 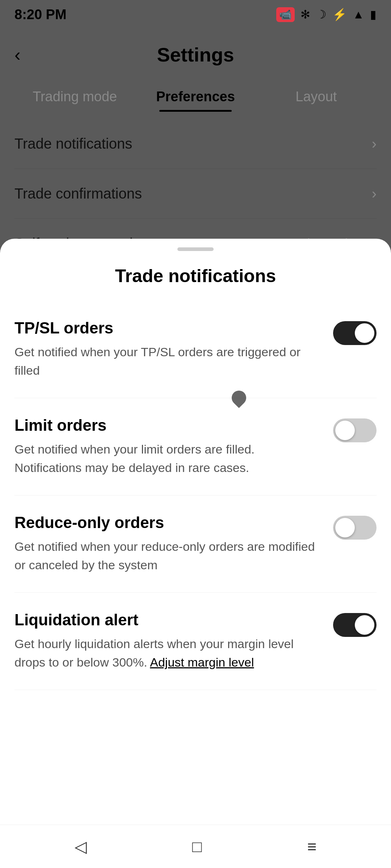 What do you see at coordinates (174, 349) in the screenshot?
I see `tpsl-content: TP/SL orders Get notified when your TP/S…` at bounding box center [174, 349].